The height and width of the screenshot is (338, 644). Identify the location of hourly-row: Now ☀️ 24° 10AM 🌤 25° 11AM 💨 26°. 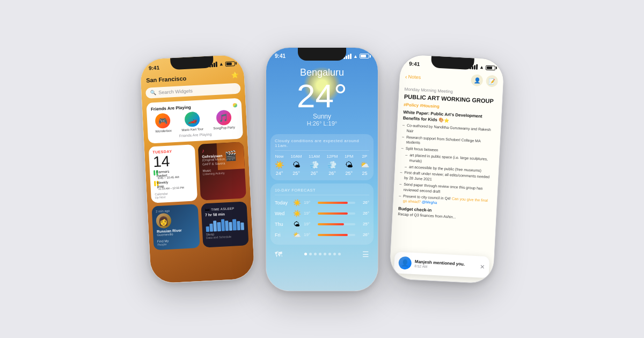
(322, 165).